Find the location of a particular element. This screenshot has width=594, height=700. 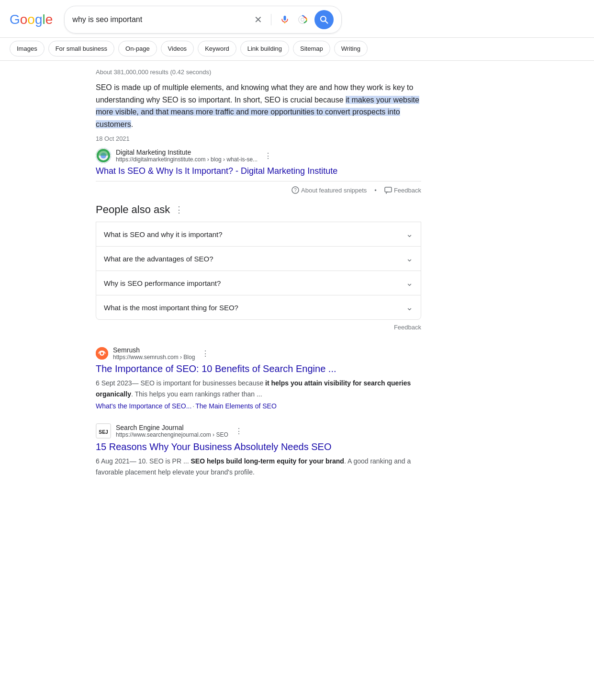

result-more-button-0: ⋮ is located at coordinates (205, 353).